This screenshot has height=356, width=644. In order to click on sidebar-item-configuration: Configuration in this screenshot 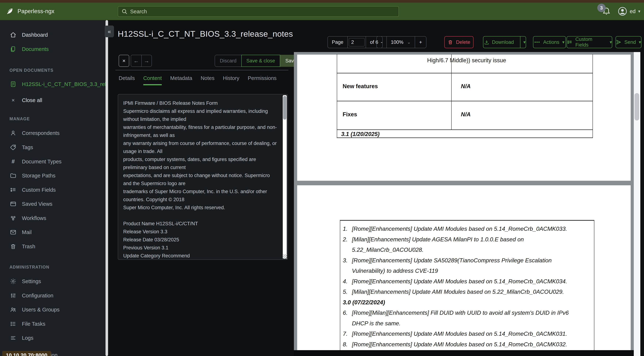, I will do `click(32, 296)`.